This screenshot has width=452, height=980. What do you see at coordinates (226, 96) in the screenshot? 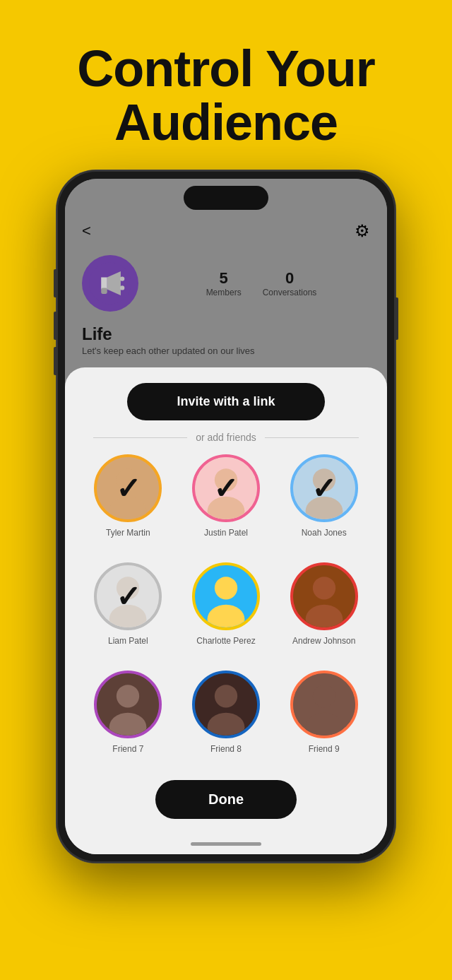
I see `headline-text: Control Your Audience` at bounding box center [226, 96].